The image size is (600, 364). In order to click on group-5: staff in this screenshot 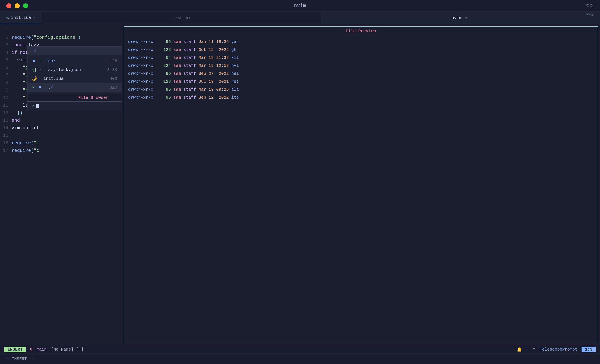, I will do `click(190, 74)`.